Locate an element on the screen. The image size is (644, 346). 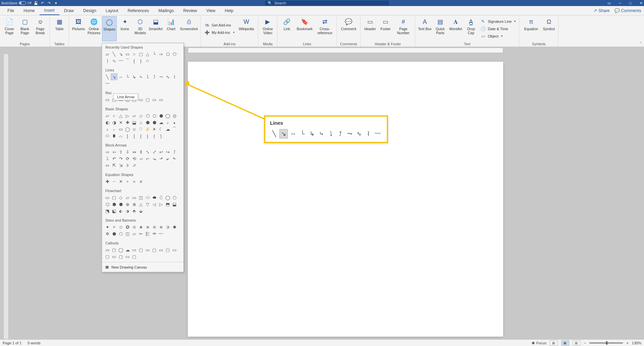
fc24: ⬕ is located at coordinates (114, 211).